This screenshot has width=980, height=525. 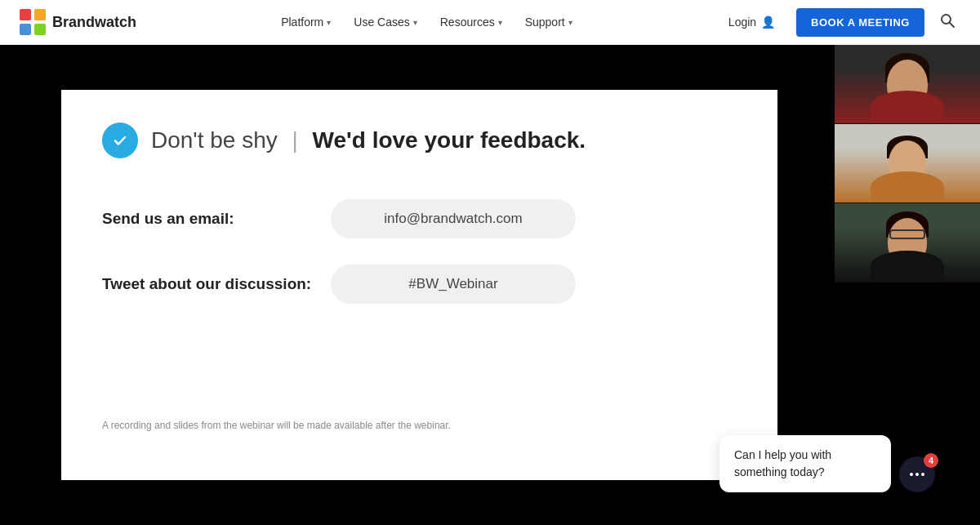 What do you see at coordinates (917, 474) in the screenshot?
I see `chat-dots-icon` at bounding box center [917, 474].